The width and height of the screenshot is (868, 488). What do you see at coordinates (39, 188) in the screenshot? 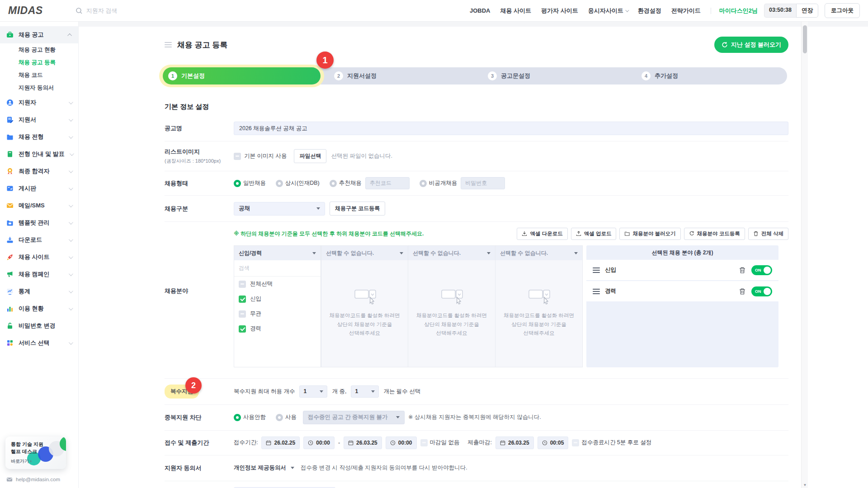
I see `sidebar-item-6: 게시판` at bounding box center [39, 188].